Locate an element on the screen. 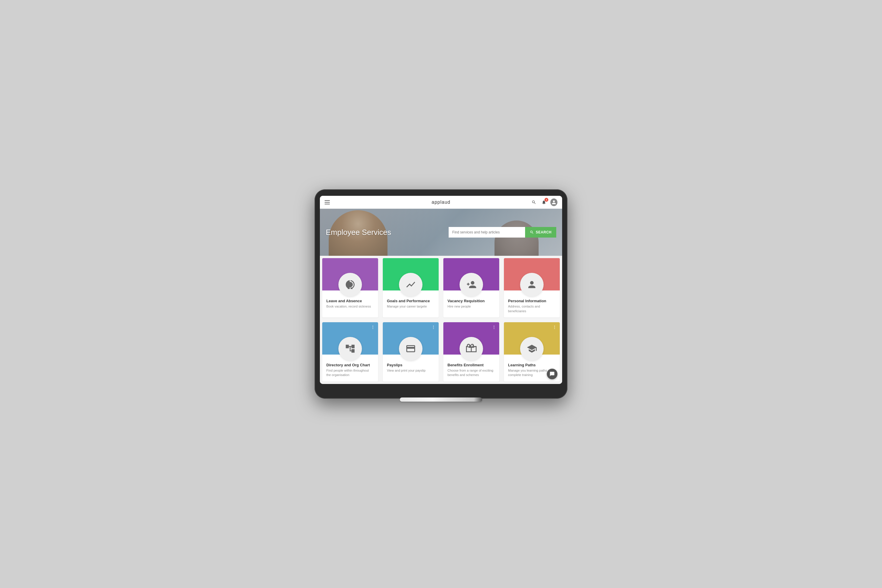 Image resolution: width=882 pixels, height=588 pixels. card-title-benefits: Benefits Enrollment is located at coordinates (471, 365).